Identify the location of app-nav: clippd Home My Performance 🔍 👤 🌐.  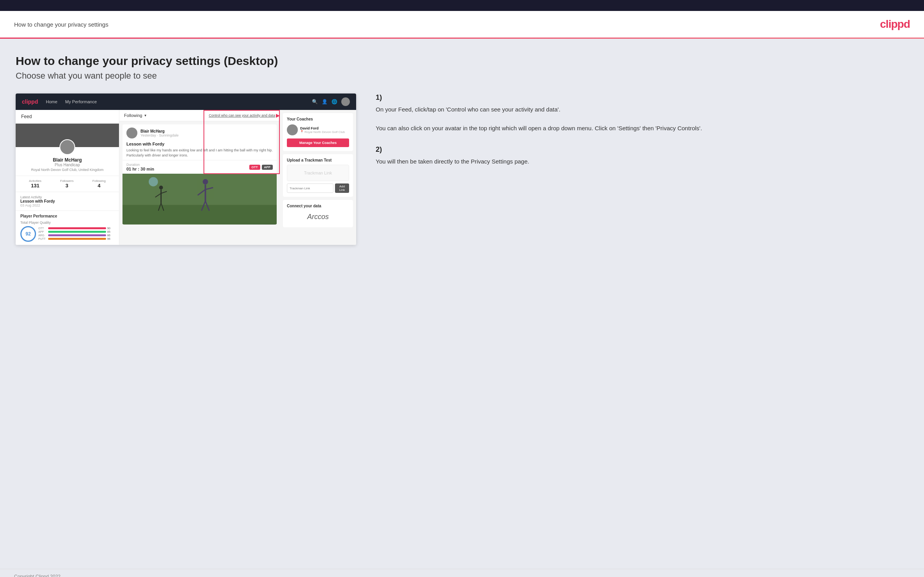
(186, 102).